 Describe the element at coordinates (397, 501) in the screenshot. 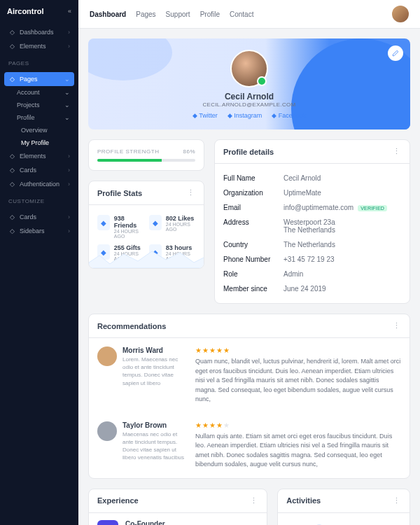

I see `act-more-icon: ⋮` at that location.